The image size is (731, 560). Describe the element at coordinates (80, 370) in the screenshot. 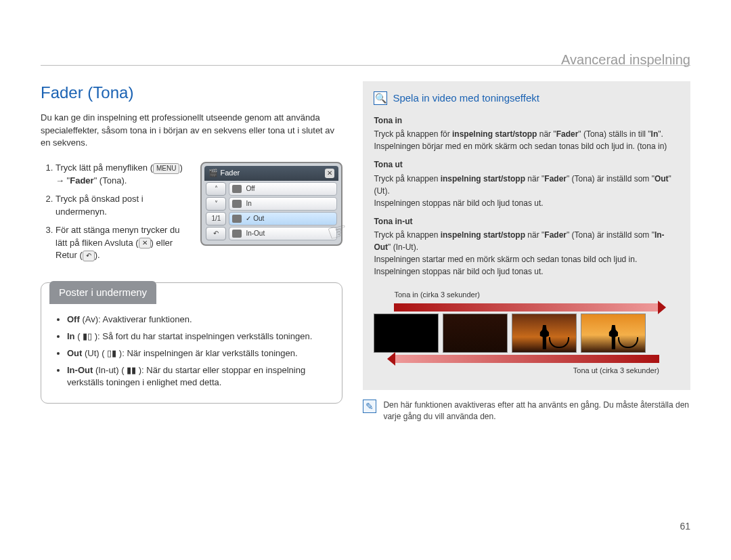

I see `submenu-io-bold: In-Out` at that location.